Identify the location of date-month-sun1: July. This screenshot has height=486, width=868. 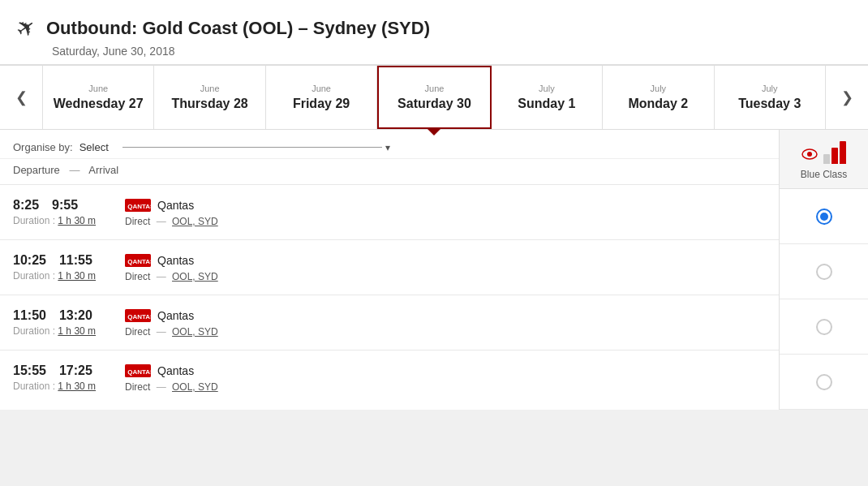
(547, 88).